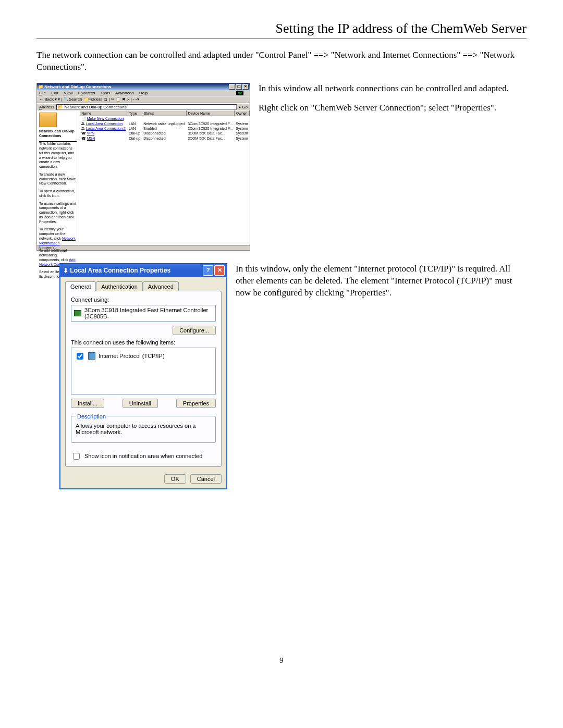  I want to click on address-bar: Address 📂 Network and Dial-up Connection…, so click(143, 107).